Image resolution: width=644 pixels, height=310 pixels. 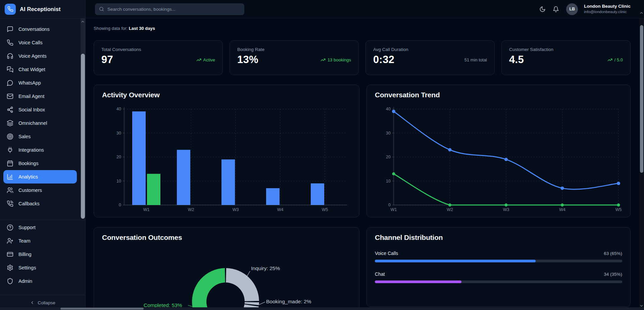 What do you see at coordinates (31, 43) in the screenshot?
I see `sidebar-item-label: Voice Calls` at bounding box center [31, 43].